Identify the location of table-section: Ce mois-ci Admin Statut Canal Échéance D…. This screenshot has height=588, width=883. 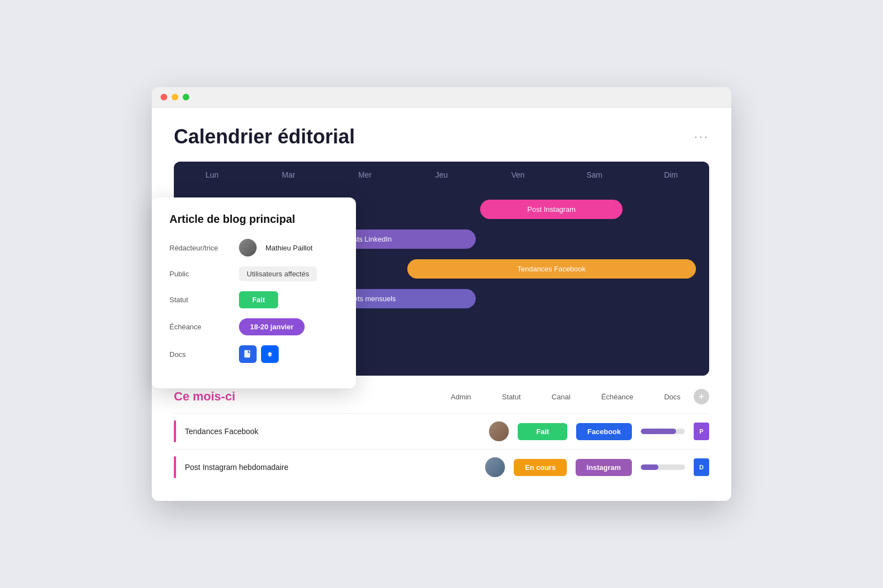
(442, 430).